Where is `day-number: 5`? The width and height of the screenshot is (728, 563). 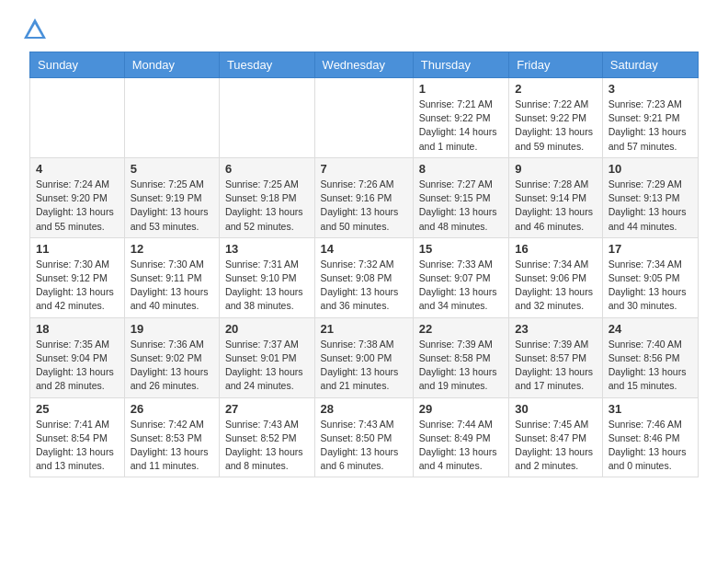 day-number: 5 is located at coordinates (172, 169).